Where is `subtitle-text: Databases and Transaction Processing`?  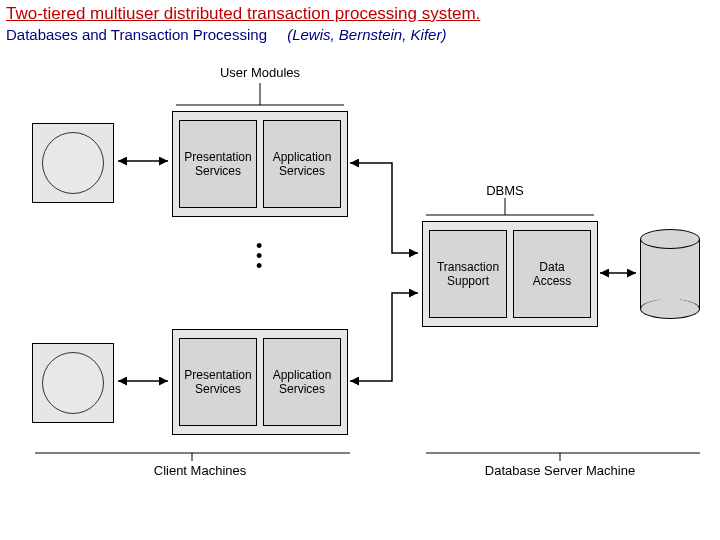
subtitle-text: Databases and Transaction Processing is located at coordinates (136, 34).